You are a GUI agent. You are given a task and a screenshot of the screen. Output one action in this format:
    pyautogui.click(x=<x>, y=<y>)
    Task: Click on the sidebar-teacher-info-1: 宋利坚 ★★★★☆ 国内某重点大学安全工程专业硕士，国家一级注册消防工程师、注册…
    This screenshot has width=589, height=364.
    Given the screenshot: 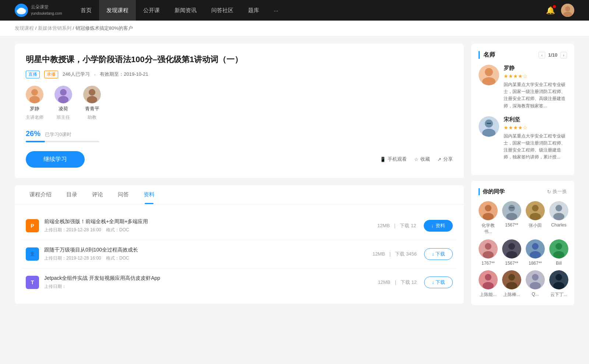 What is the action you would take?
    pyautogui.click(x=535, y=139)
    